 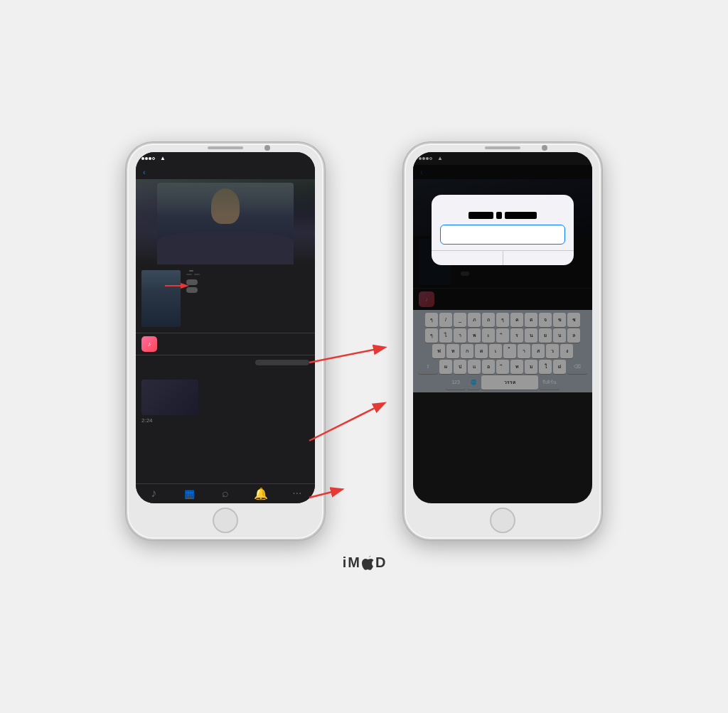 I want to click on redact3, so click(x=520, y=215).